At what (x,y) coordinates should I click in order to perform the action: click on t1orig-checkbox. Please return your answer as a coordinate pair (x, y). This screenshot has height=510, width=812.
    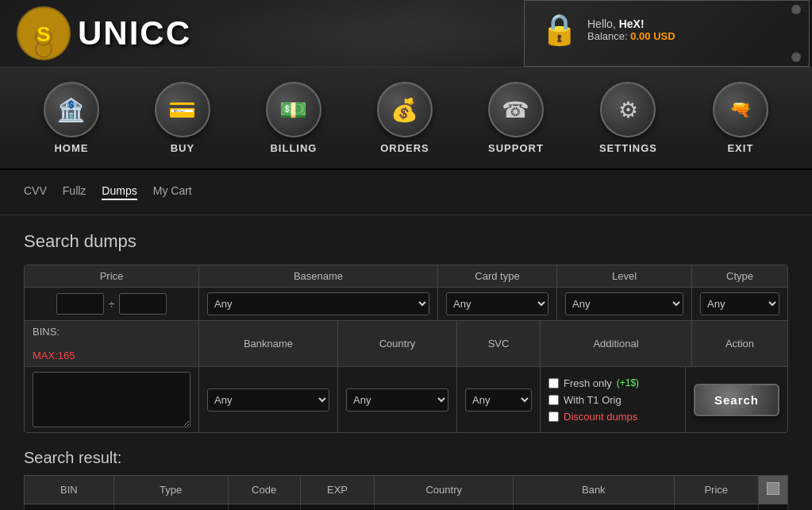
    Looking at the image, I should click on (554, 400).